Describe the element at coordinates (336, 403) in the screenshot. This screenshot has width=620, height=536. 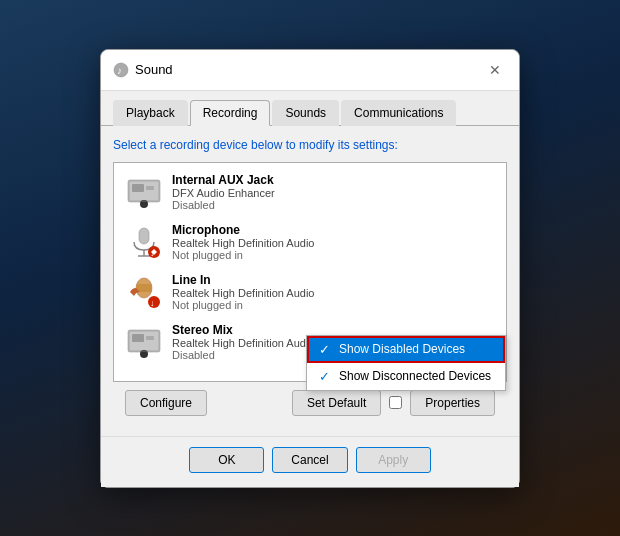
I see `set-default-button: Set Default` at that location.